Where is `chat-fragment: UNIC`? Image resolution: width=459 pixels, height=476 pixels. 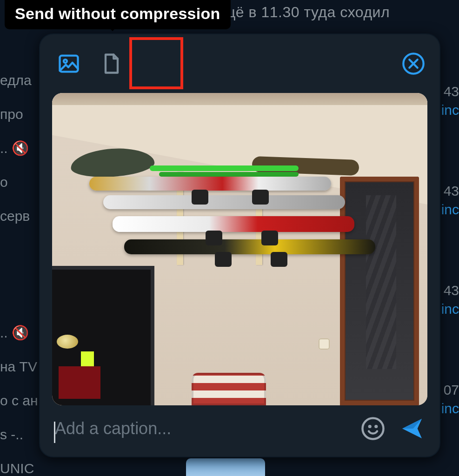
chat-fragment: UNIC is located at coordinates (21, 467).